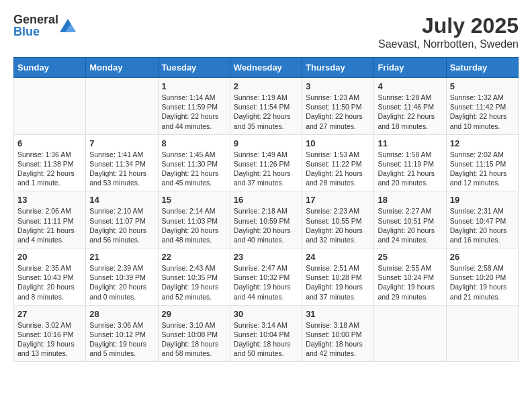  What do you see at coordinates (122, 333) in the screenshot?
I see `calendar-cell: 28Sunrise: 3:06 AM Sunset: 10:12 PM Dayl…` at bounding box center [122, 333].